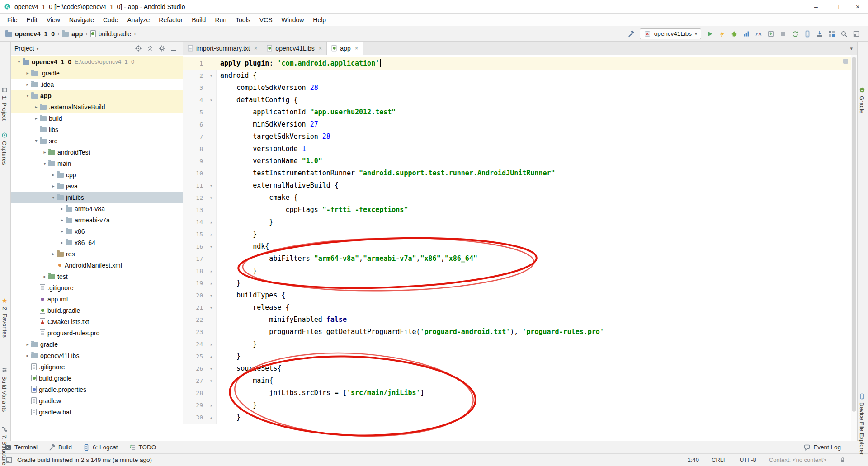 This screenshot has width=868, height=466. What do you see at coordinates (97, 265) in the screenshot?
I see `tree-item-androidmanifest-xml: AndroidManifest.xml` at bounding box center [97, 265].